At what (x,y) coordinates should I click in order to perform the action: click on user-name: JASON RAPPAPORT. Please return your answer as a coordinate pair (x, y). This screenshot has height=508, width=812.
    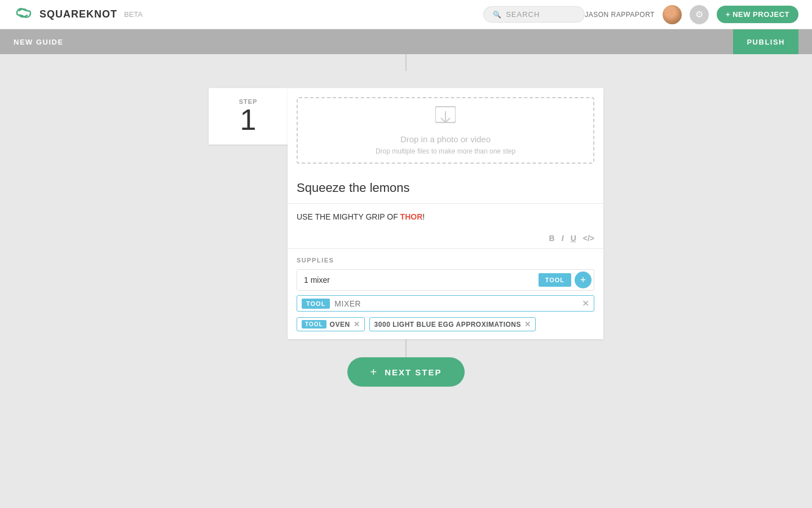
    Looking at the image, I should click on (620, 15).